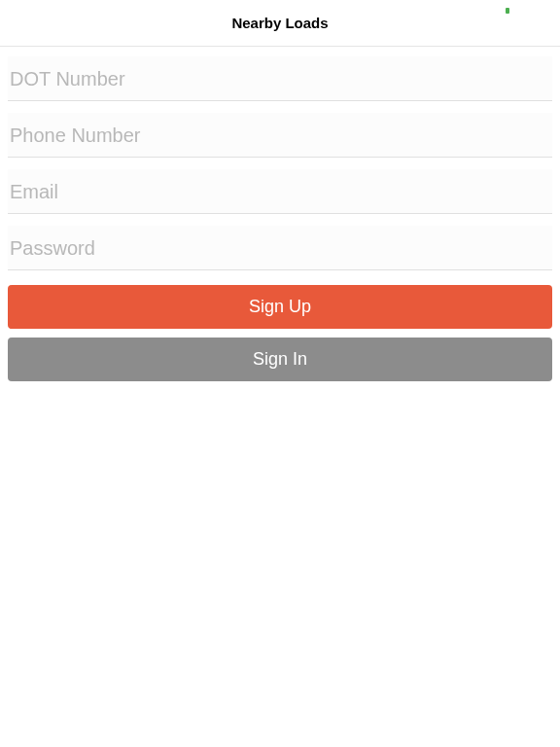  I want to click on signup-button: Sign Up, so click(280, 307).